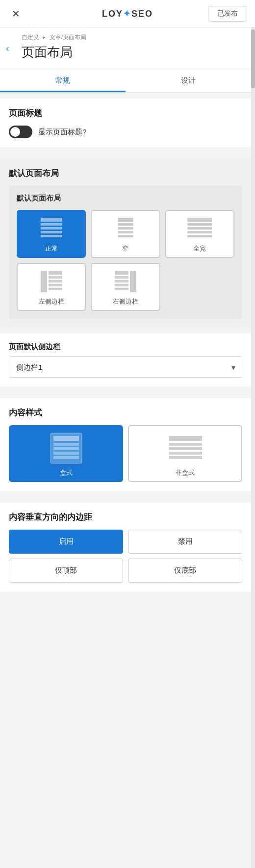 Image resolution: width=255 pixels, height=868 pixels. I want to click on toggle-row: 显示页面标题?, so click(126, 132).